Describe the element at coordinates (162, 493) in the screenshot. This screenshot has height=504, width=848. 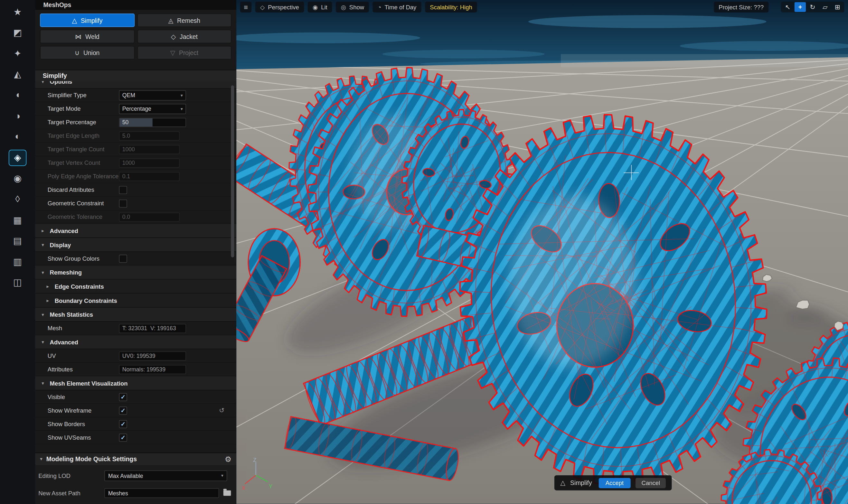
I see `new-asset-path-input: Meshes` at that location.